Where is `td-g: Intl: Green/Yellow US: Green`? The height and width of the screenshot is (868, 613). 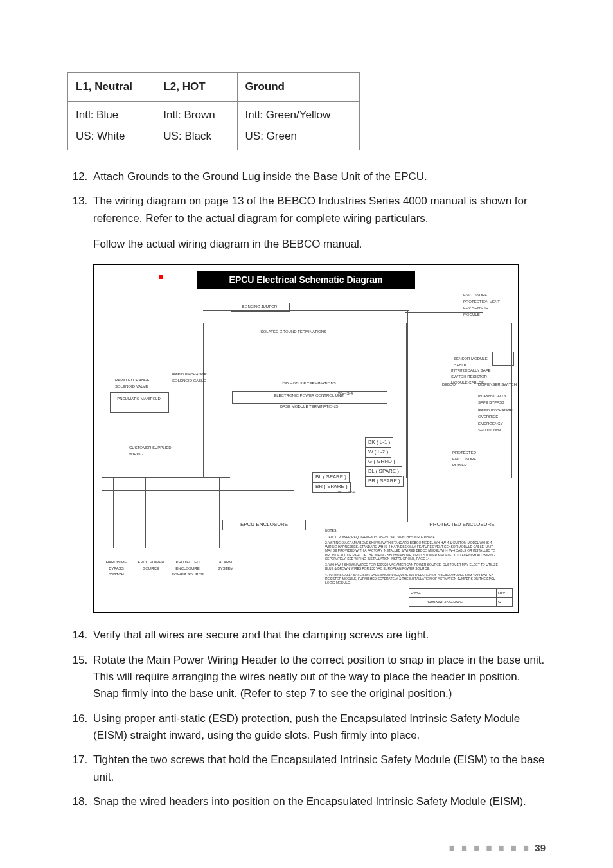
td-g: Intl: Green/Yellow US: Green is located at coordinates (298, 126).